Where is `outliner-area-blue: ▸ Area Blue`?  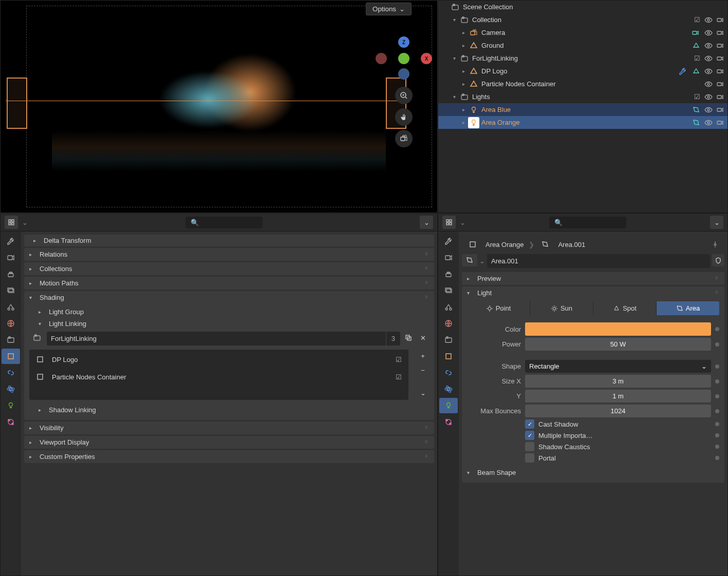
outliner-area-blue: ▸ Area Blue is located at coordinates (583, 110).